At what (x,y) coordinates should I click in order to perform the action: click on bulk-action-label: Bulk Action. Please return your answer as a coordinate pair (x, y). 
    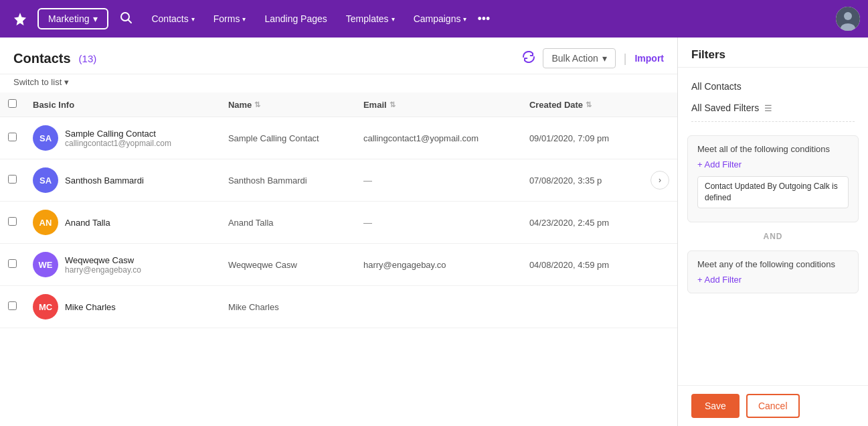
    Looking at the image, I should click on (574, 58).